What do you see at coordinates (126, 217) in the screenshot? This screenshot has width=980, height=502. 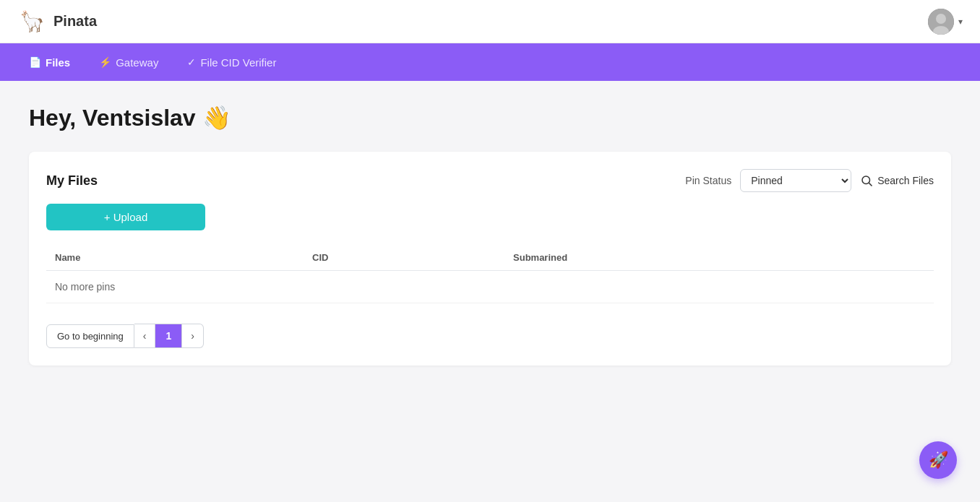 I see `upload-label: + Upload` at bounding box center [126, 217].